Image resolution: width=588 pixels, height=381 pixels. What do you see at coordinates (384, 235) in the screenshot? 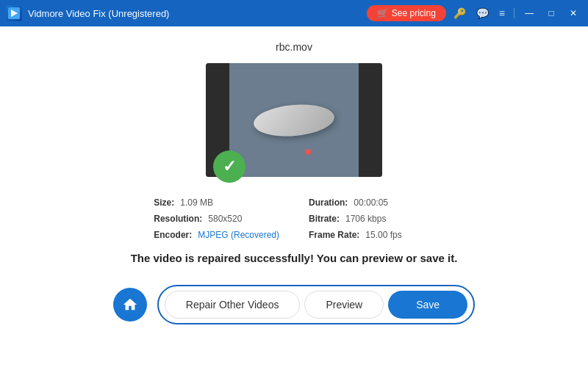
I see `framerate-value: 15.00 fps` at bounding box center [384, 235].